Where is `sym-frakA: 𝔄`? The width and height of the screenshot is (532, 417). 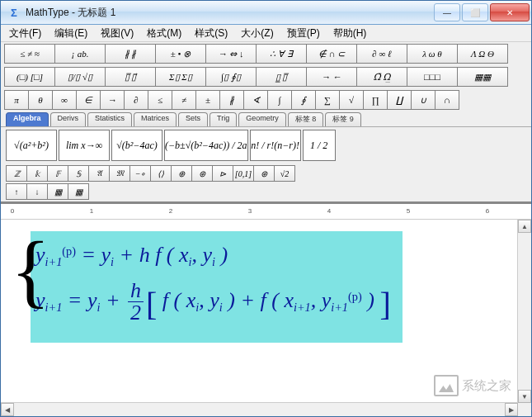 sym-frakA: 𝔄 is located at coordinates (99, 173).